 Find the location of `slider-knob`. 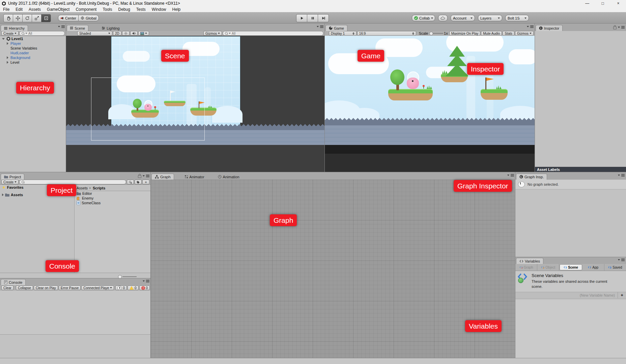

slider-knob is located at coordinates (431, 34).